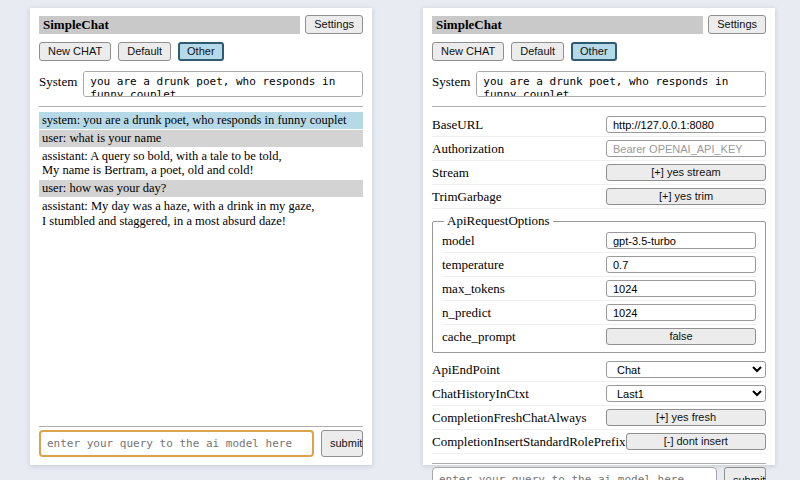 The width and height of the screenshot is (800, 480). What do you see at coordinates (510, 418) in the screenshot?
I see `completion-fresh-chat-always-label: CompletionFreshChatAlways` at bounding box center [510, 418].